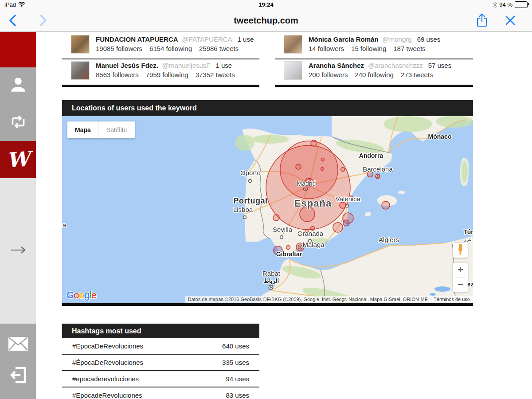 Image resolution: width=532 pixels, height=399 pixels. I want to click on following-count: 6154 following, so click(171, 49).